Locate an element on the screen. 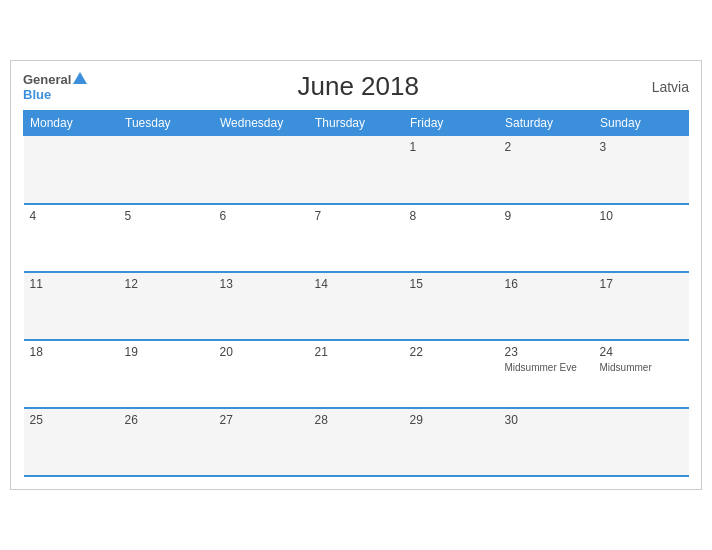  logo-general-text: General is located at coordinates (47, 80).